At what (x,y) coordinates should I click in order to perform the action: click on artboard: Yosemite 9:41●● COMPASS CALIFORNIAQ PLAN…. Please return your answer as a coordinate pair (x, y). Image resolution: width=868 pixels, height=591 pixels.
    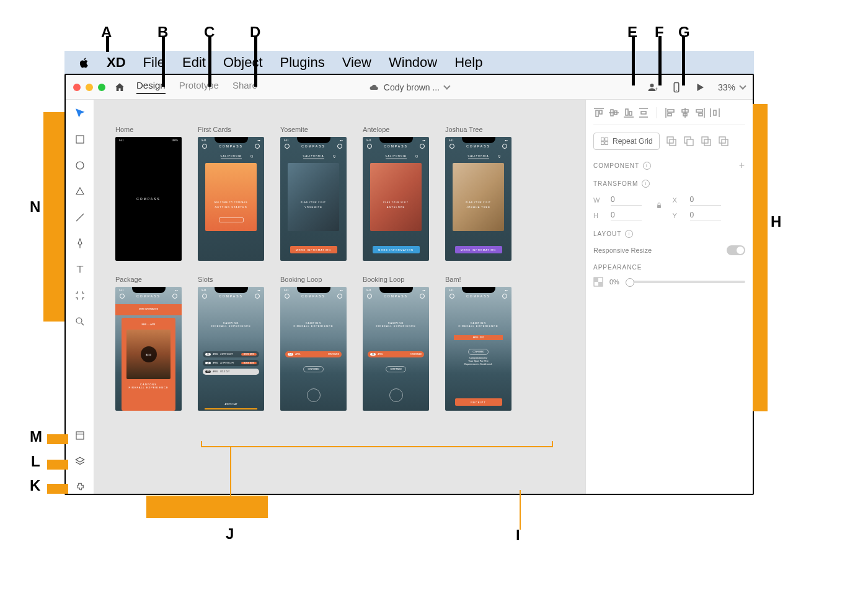
    Looking at the image, I should click on (314, 193).